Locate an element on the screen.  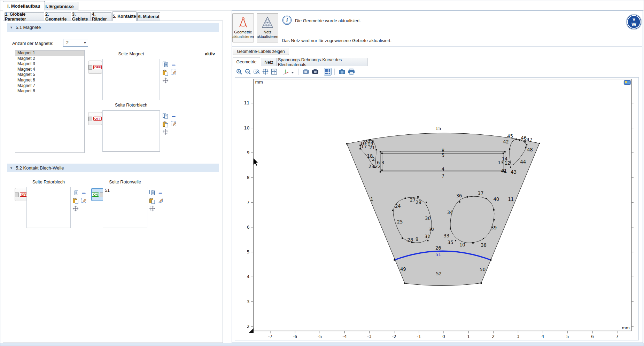
tab-modellaufbau: I. Modellaufbau is located at coordinates (24, 6).